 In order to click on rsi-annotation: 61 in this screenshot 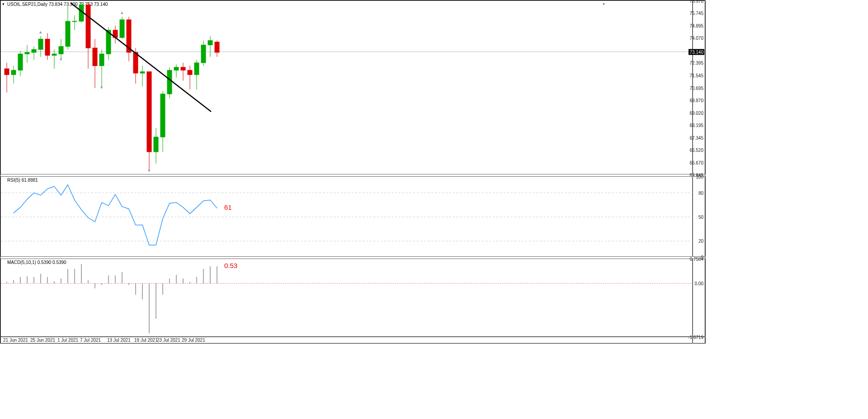, I will do `click(228, 207)`.